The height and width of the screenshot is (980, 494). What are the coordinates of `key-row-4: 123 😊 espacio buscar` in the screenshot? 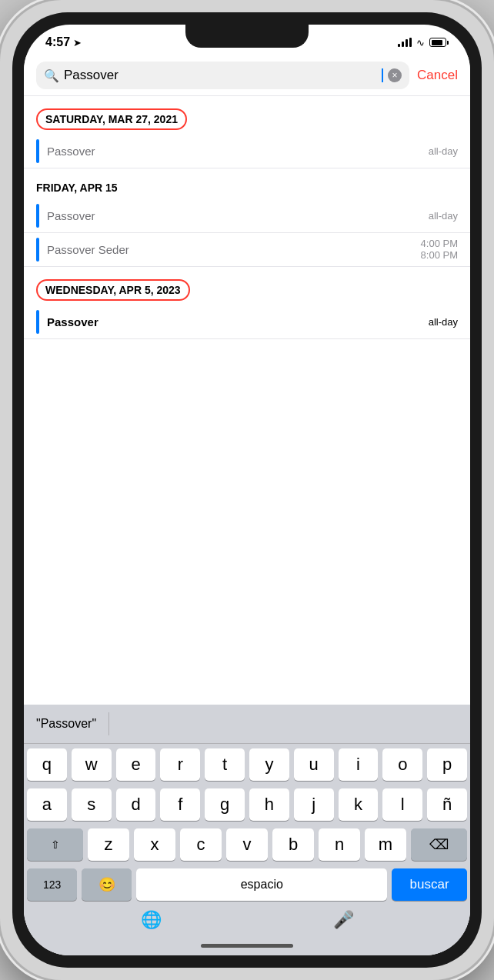 It's located at (247, 885).